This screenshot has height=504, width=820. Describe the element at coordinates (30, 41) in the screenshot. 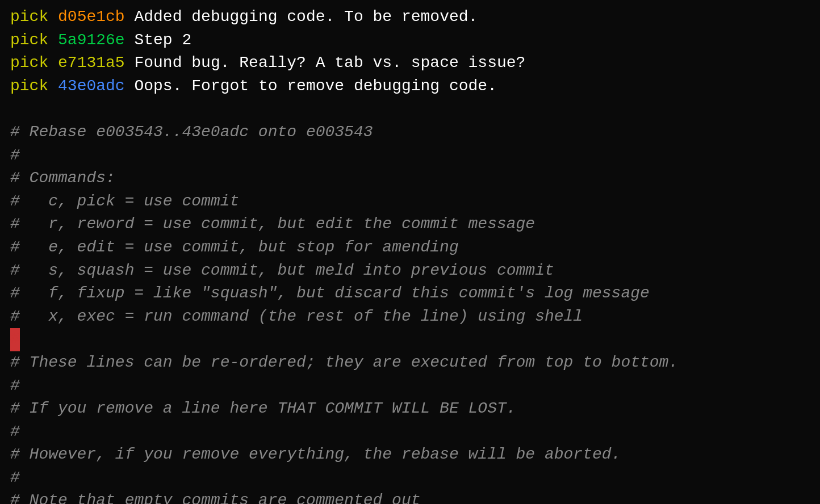

I see `keyword-pick-2: pick` at that location.